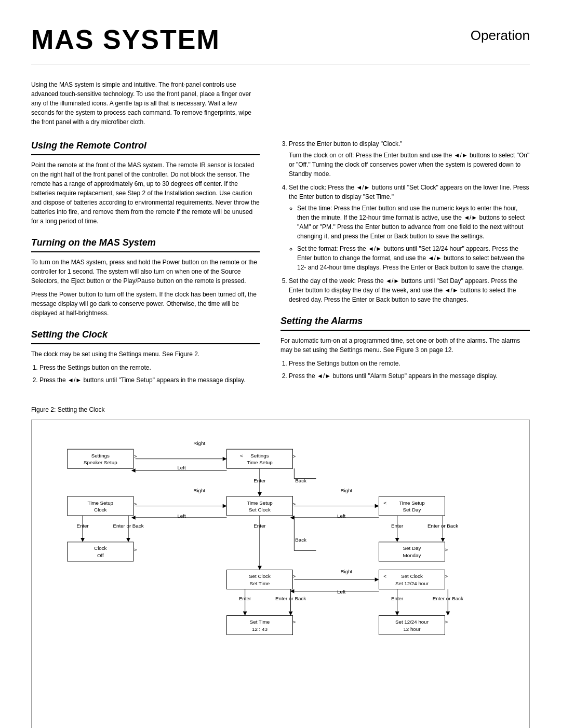 This screenshot has height=728, width=561. Describe the element at coordinates (145, 147) in the screenshot. I see `section-title-remote: Using the Remote Control` at that location.